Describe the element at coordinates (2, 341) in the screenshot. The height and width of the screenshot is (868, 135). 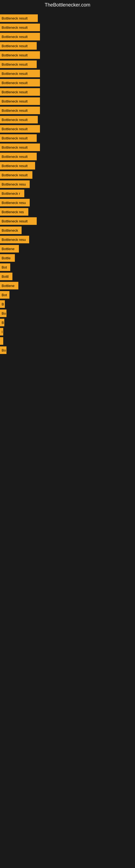
I see `bottleneck-bar` at that location.